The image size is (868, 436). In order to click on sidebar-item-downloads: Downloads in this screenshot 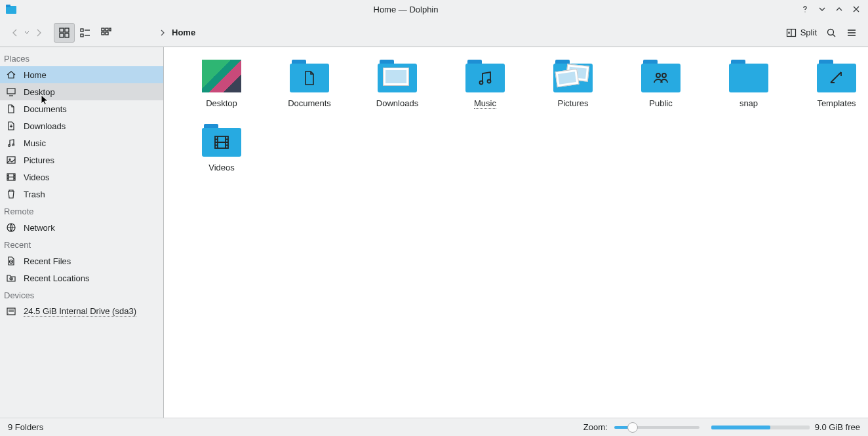, I will do `click(81, 126)`.